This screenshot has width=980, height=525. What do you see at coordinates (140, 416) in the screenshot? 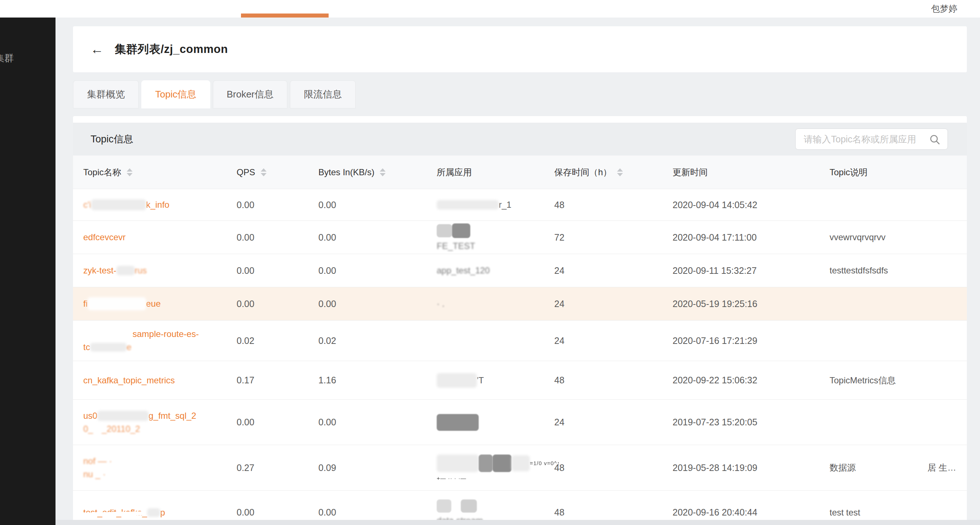
I see `cell-line: us0g_fmt_sql_2` at bounding box center [140, 416].